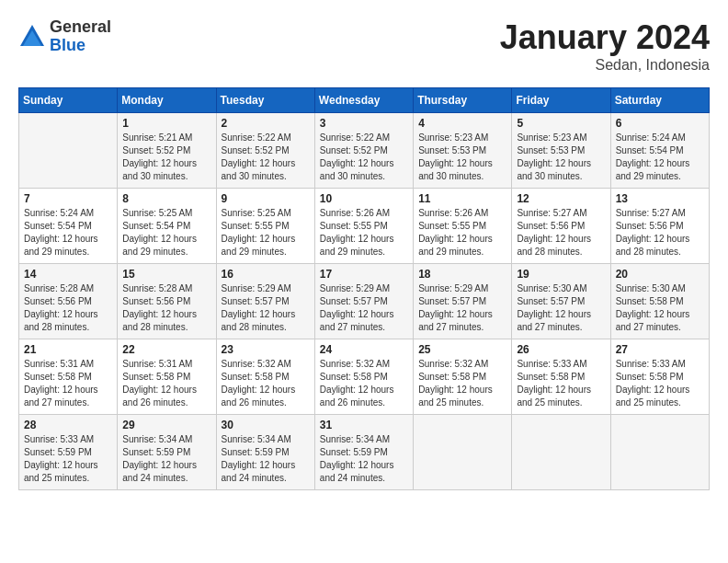 Image resolution: width=728 pixels, height=563 pixels. What do you see at coordinates (463, 302) in the screenshot?
I see `calendar-cell: 18 Sunrise: 5:29 AM Sunset: 5:57 PM Dayl…` at bounding box center [463, 302].